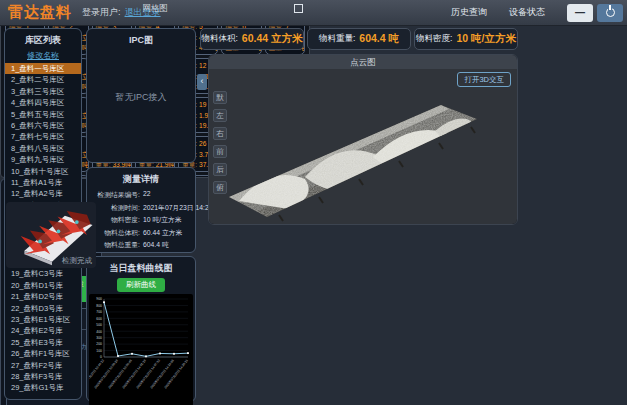 This screenshot has width=627, height=405. Describe the element at coordinates (220, 116) in the screenshot. I see `view-direction-button: 左` at that location.